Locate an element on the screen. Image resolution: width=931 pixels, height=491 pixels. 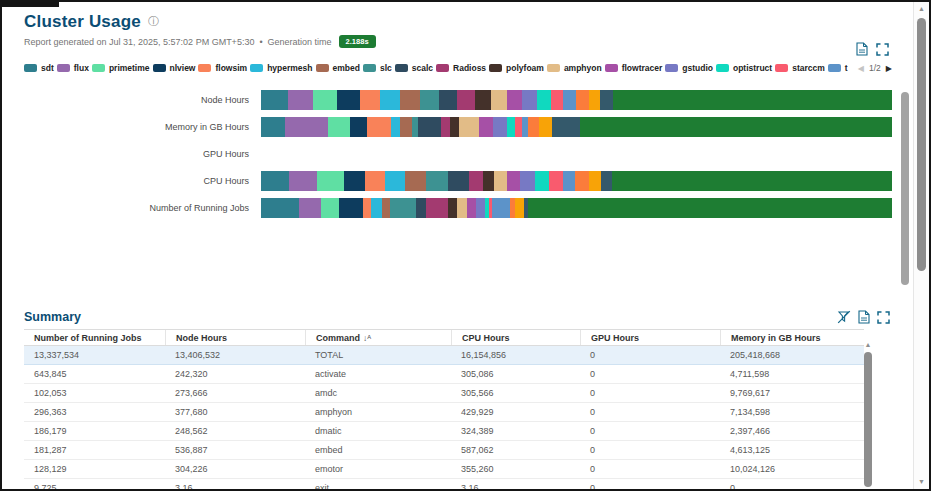
expand-table-icon is located at coordinates (884, 317).